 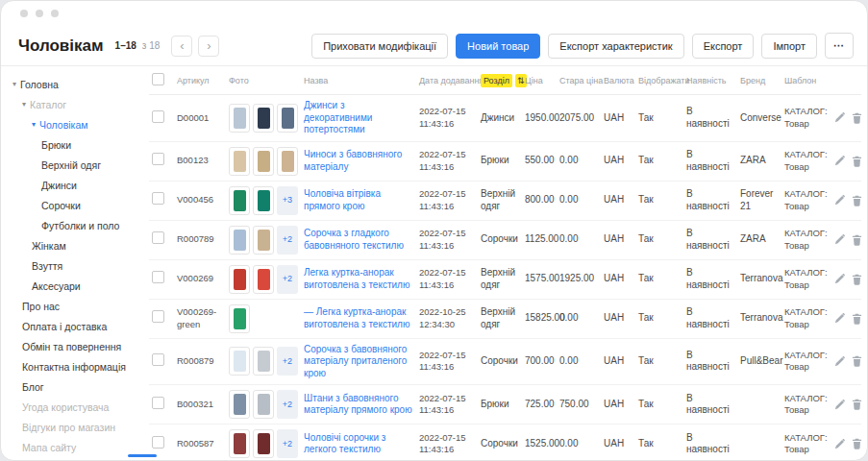 What do you see at coordinates (158, 79) in the screenshot?
I see `select-all-checkbox` at bounding box center [158, 79].